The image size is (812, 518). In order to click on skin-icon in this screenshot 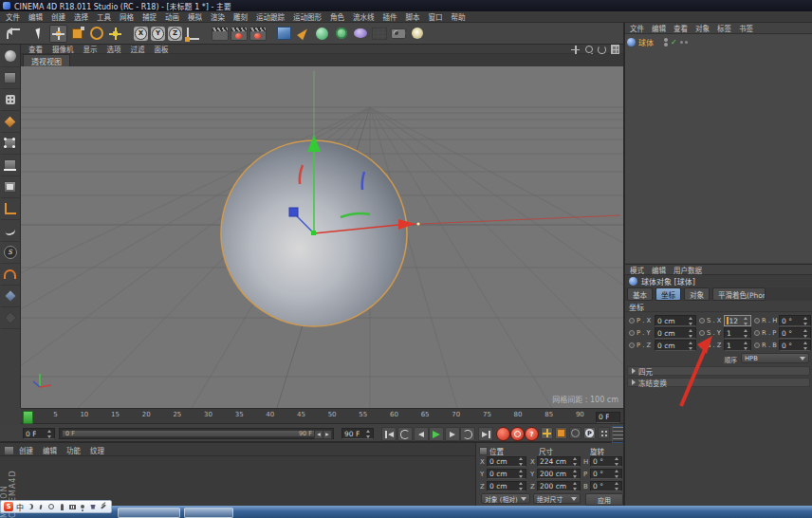, I will do `click(93, 507)`.